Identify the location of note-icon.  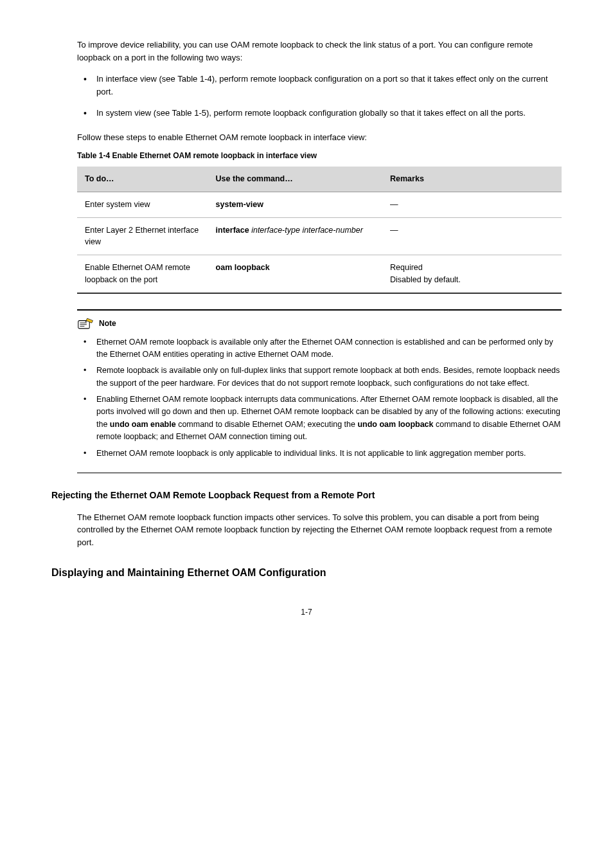
(86, 323).